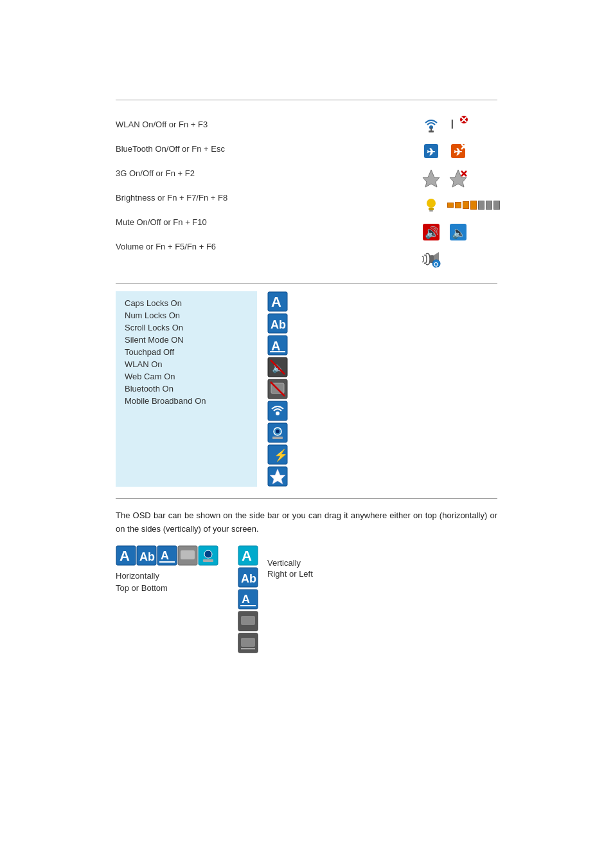  I want to click on osd-description: The OSD bar can be shown on the side bar…, so click(306, 523).